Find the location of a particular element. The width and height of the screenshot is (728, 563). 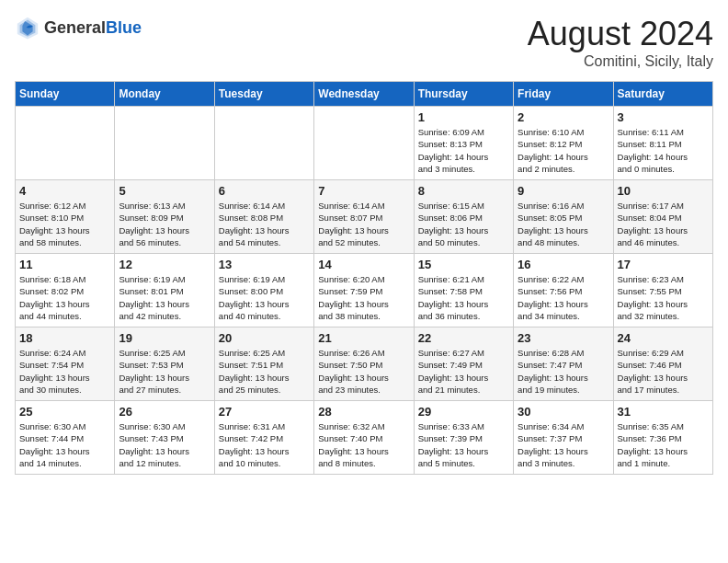

calendar-cell: 29Sunrise: 6:33 AM Sunset: 7:39 PM Dayli… is located at coordinates (463, 438).